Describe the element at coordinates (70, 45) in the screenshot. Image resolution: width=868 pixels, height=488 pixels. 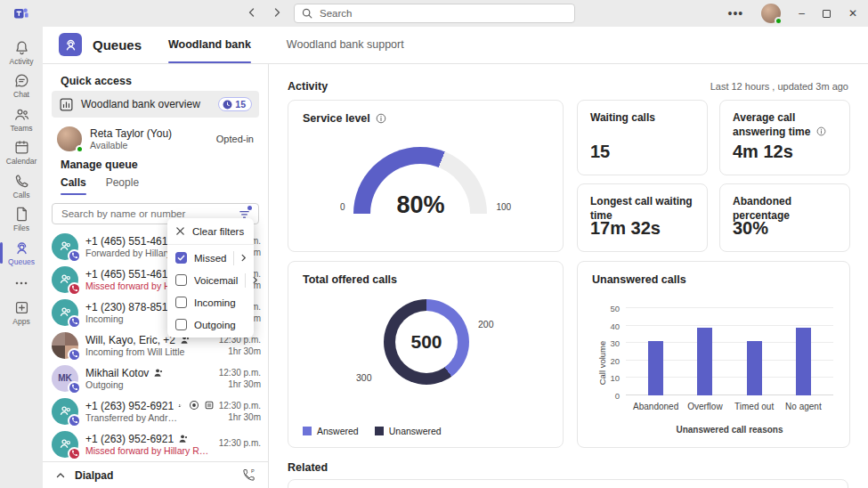
I see `queues-app-icon` at that location.